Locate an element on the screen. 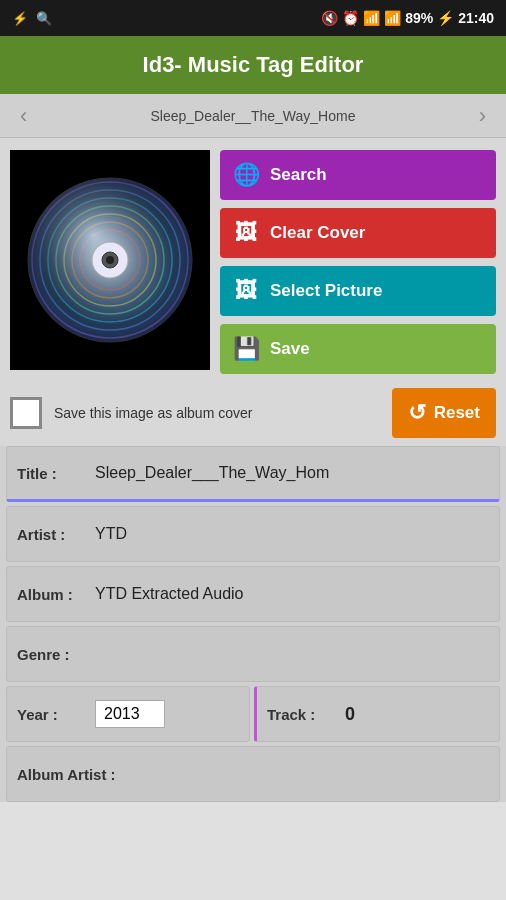 This screenshot has height=900, width=506. action-buttons: 🌐 Search 🖼 Clear Cover 🖼 Select Picture … is located at coordinates (358, 262).